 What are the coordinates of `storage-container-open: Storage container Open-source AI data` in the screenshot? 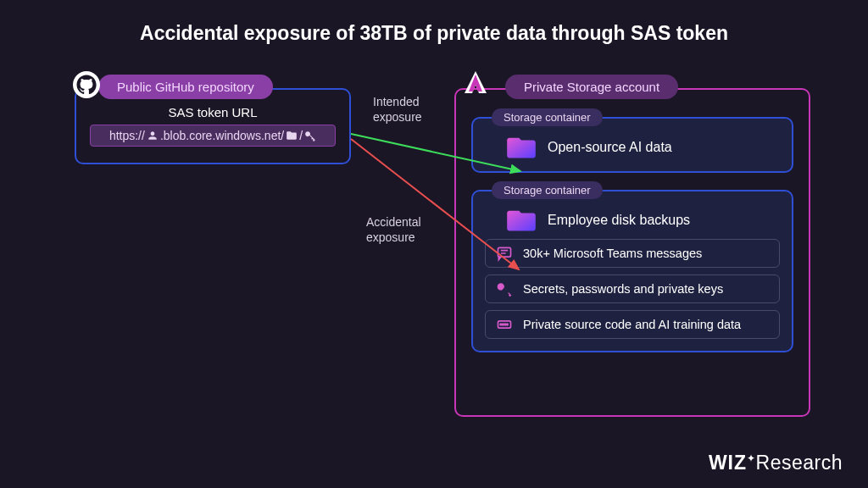 It's located at (632, 145).